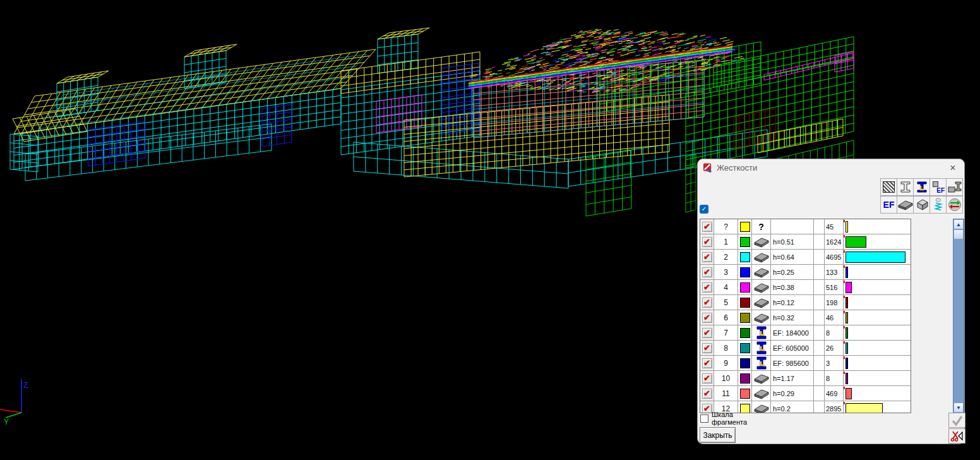  I want to click on fragment-scale-checkbox, so click(705, 418).